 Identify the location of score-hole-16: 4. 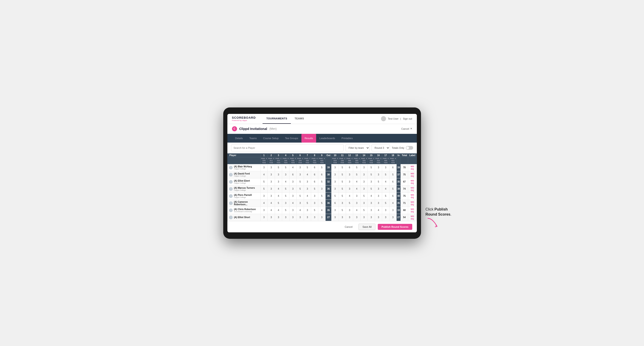
(378, 210).